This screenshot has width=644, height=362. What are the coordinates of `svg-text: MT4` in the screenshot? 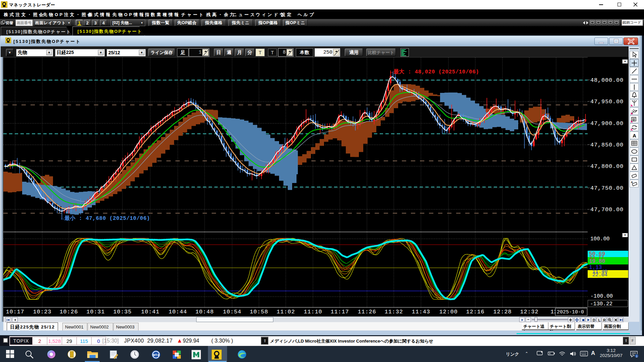 It's located at (156, 355).